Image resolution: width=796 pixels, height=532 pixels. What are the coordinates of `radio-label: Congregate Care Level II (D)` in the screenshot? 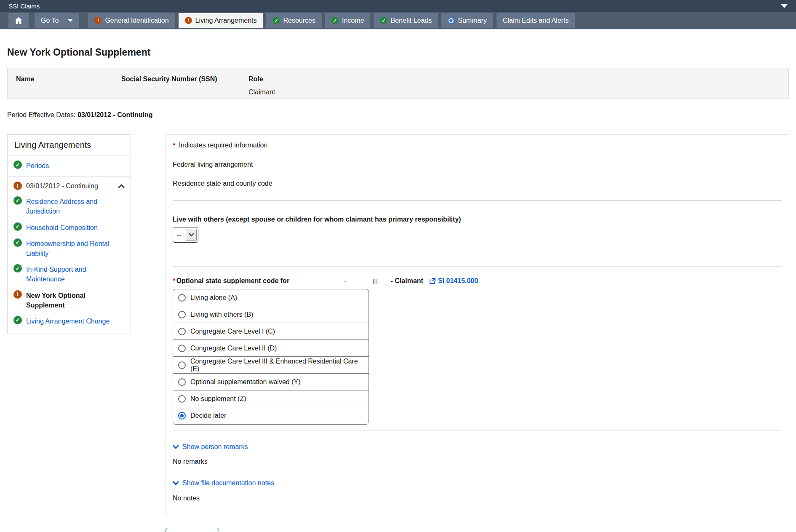 It's located at (233, 348).